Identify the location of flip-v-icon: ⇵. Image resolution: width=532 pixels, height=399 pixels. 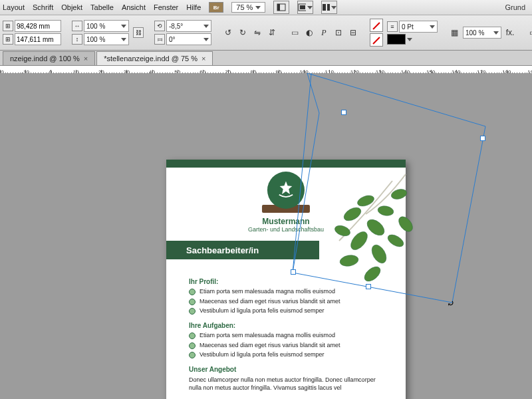
(272, 33).